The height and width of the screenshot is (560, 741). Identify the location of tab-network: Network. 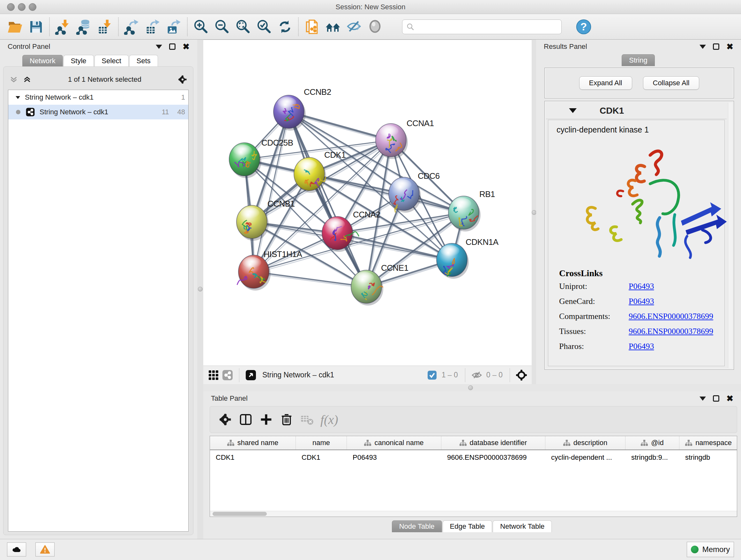
(43, 61).